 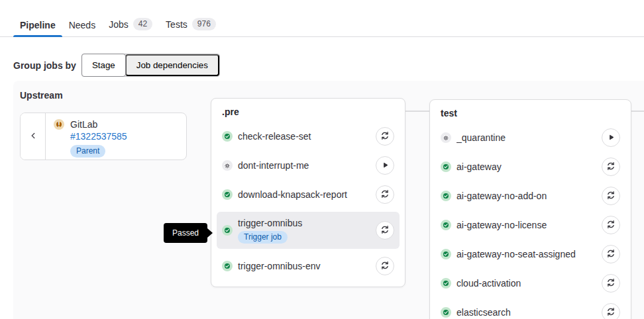 I want to click on chevron-left-icon, so click(x=33, y=136).